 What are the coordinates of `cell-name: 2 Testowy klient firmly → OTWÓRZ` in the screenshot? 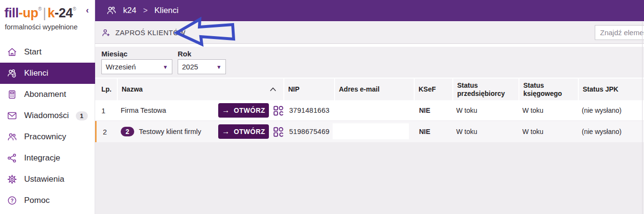 It's located at (200, 132).